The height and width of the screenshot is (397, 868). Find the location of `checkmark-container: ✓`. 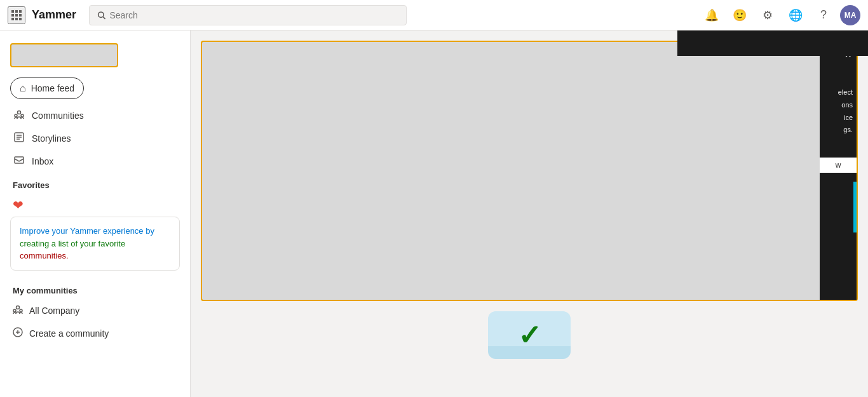

checkmark-container: ✓ is located at coordinates (529, 335).